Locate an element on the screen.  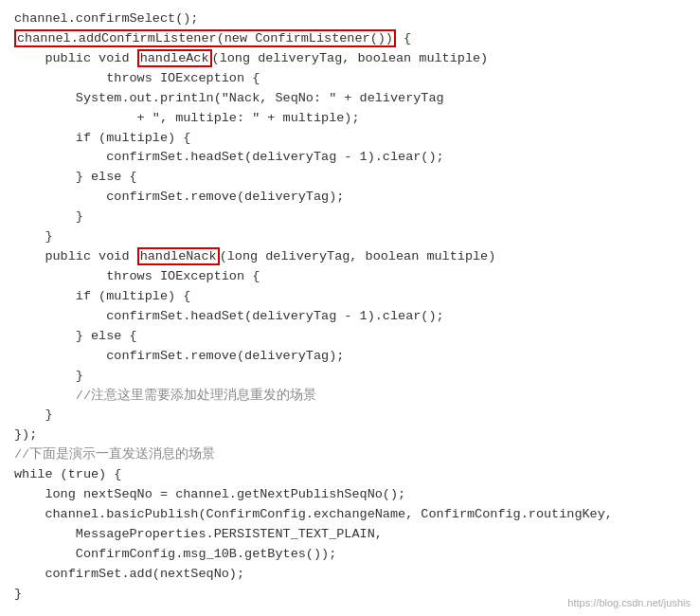
code-line-11: } is located at coordinates (350, 218).